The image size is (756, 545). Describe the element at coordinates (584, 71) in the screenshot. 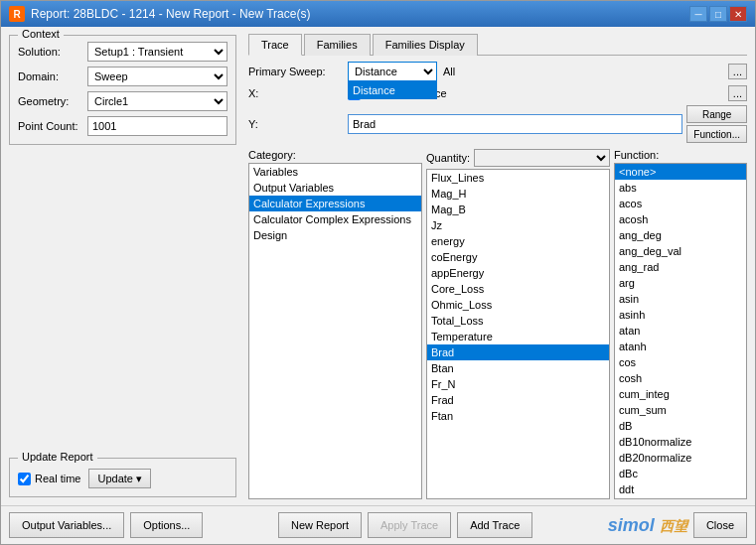

I see `primary-sweep-all-value: All` at that location.